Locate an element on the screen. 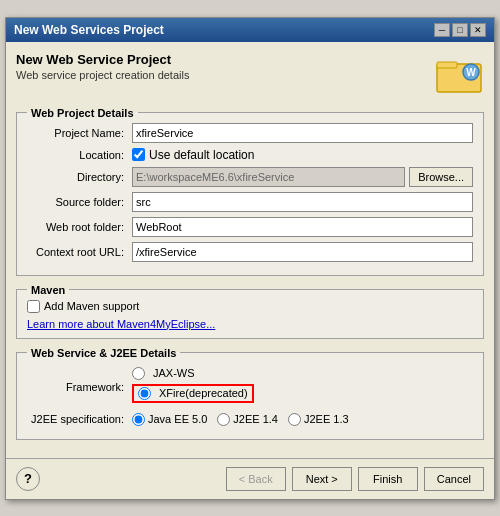 The height and width of the screenshot is (516, 500). j2ee-14-radio is located at coordinates (224, 420).